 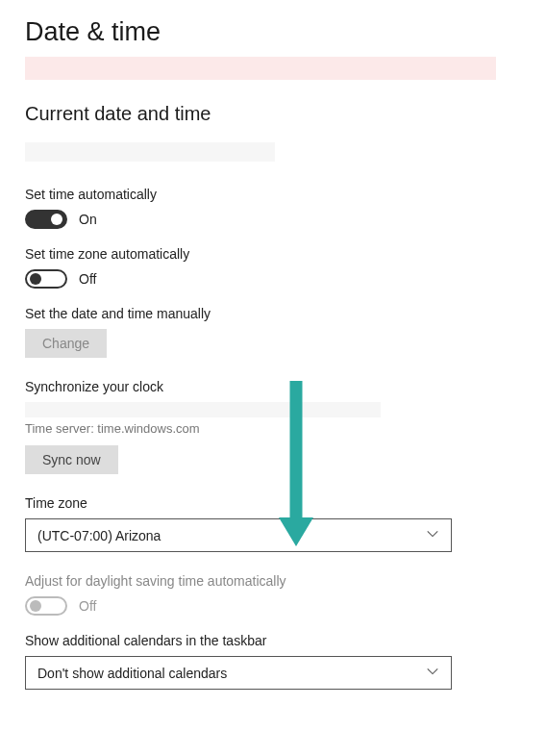 I want to click on dst-toggle, so click(x=46, y=606).